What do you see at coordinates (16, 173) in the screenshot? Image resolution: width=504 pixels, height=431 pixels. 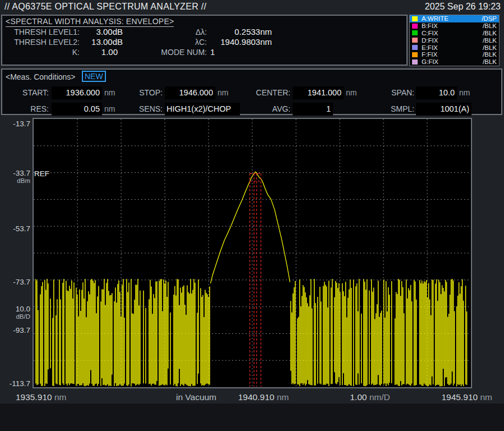 I see `y-tick-1: -33.7` at bounding box center [16, 173].